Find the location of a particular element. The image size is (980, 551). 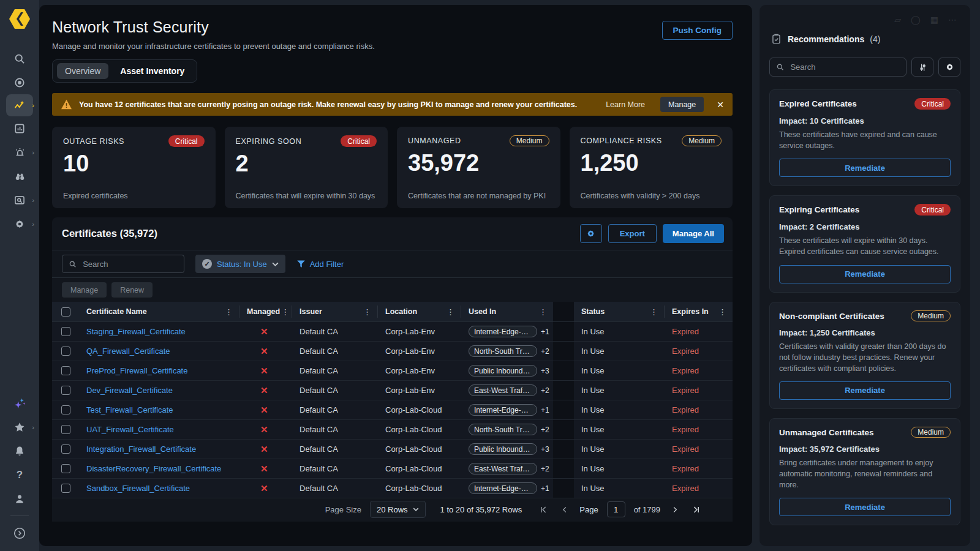

certificate-name-link: QA_Firewall_Certificate is located at coordinates (129, 351).